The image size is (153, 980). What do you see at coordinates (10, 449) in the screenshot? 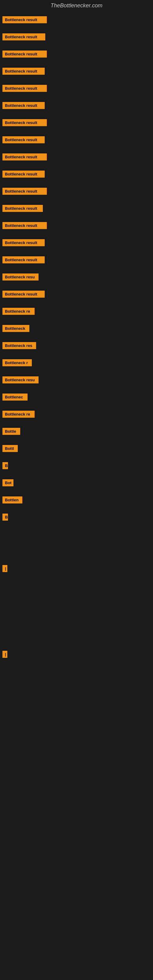
I see `bottleneck-result-bar: Bottl` at bounding box center [10, 449].